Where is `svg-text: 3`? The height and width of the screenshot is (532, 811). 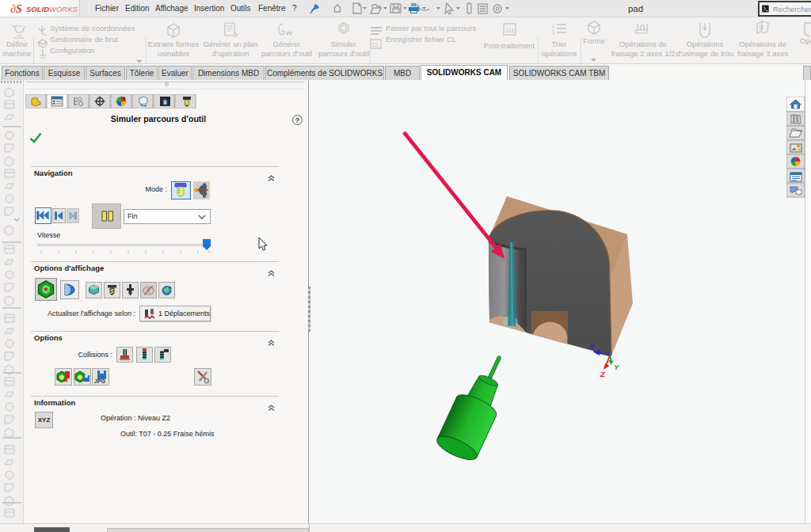 svg-text: 3 is located at coordinates (554, 33).